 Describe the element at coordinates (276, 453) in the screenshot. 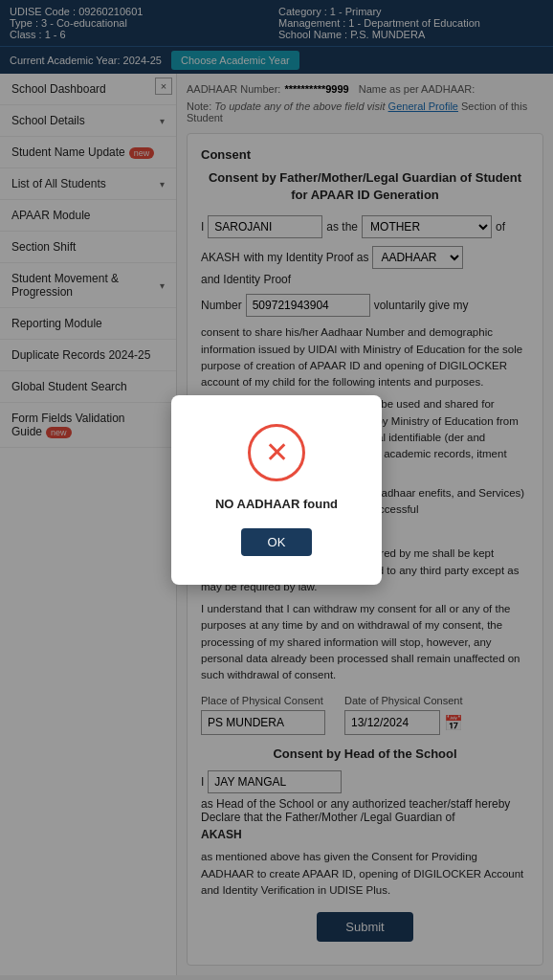

I see `modal-error-icon-circle: ✕` at that location.